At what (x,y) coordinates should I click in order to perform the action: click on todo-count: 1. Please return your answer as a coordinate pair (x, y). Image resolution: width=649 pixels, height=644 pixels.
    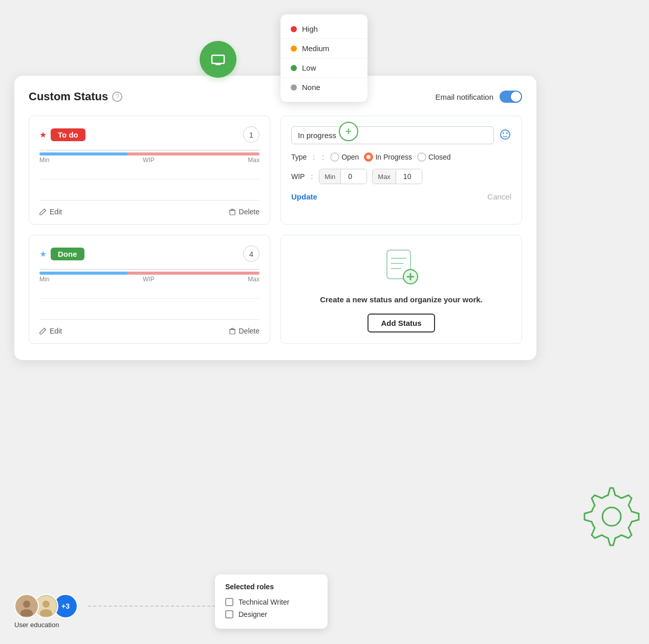
    Looking at the image, I should click on (251, 135).